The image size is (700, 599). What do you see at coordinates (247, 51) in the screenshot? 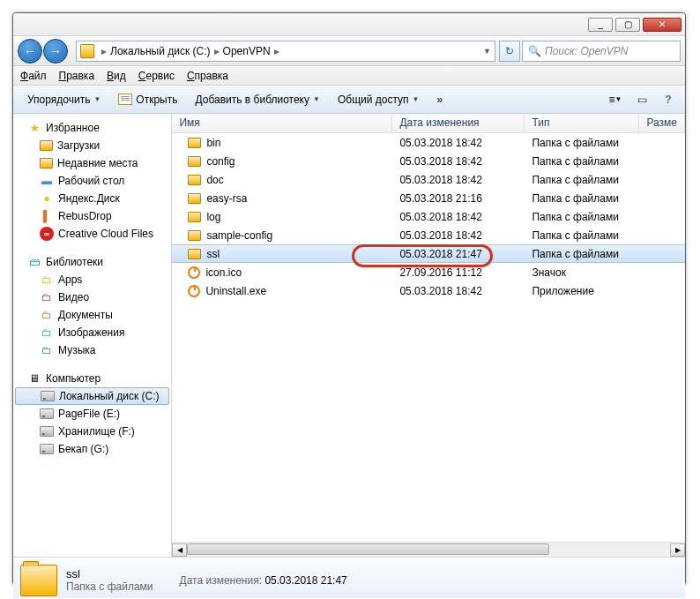
I see `breadcrumb-segment: OpenVPN` at bounding box center [247, 51].